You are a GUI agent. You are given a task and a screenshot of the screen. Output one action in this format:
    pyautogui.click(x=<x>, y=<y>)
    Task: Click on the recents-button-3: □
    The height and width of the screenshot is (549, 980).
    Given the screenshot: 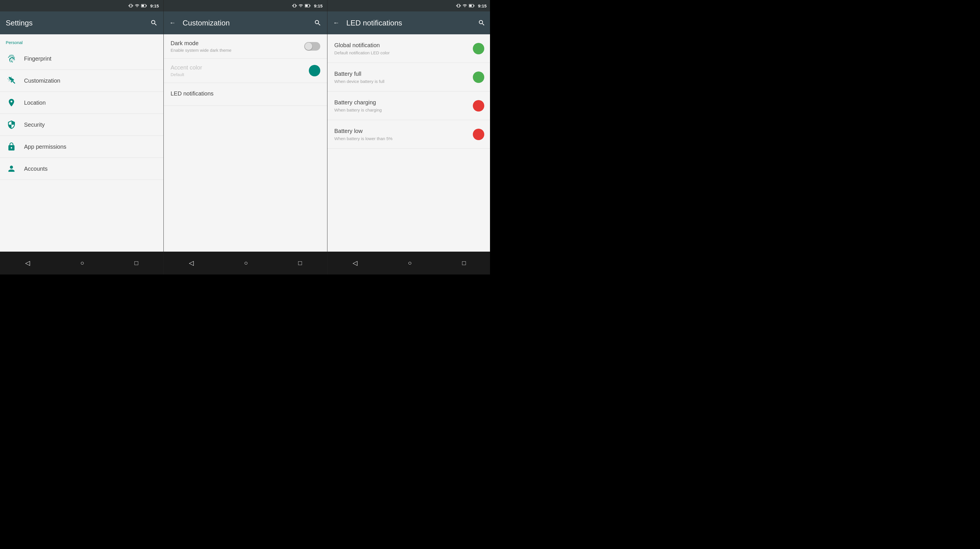 What is the action you would take?
    pyautogui.click(x=464, y=263)
    